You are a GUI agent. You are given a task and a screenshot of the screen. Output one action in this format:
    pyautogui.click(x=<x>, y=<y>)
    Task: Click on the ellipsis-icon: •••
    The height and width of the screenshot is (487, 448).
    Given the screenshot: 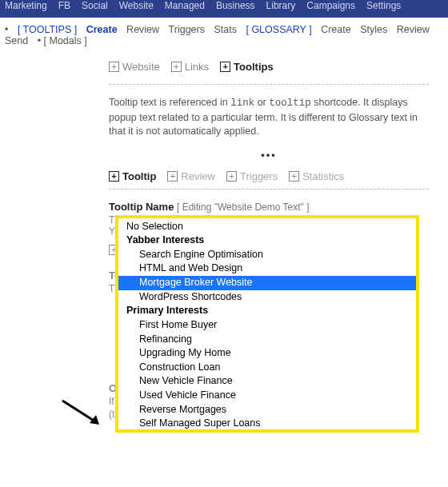 What is the action you would take?
    pyautogui.click(x=269, y=155)
    